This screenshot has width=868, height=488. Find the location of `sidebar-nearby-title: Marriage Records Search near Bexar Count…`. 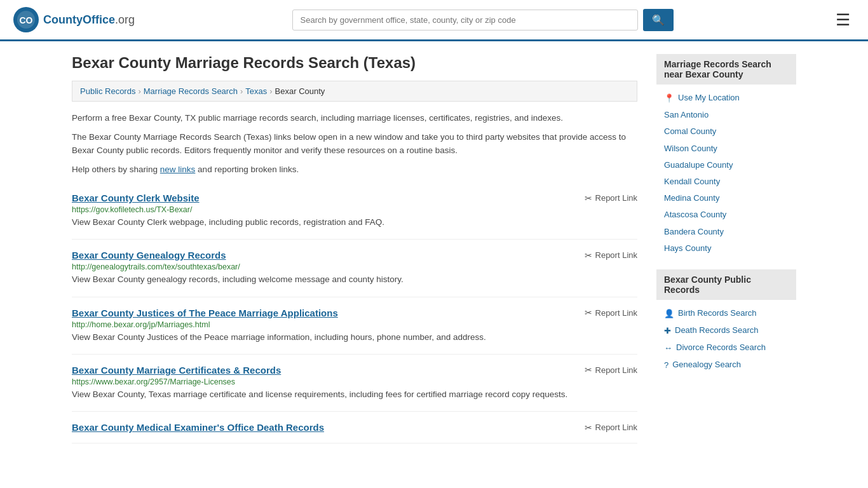

sidebar-nearby-title: Marriage Records Search near Bexar Count… is located at coordinates (726, 69).